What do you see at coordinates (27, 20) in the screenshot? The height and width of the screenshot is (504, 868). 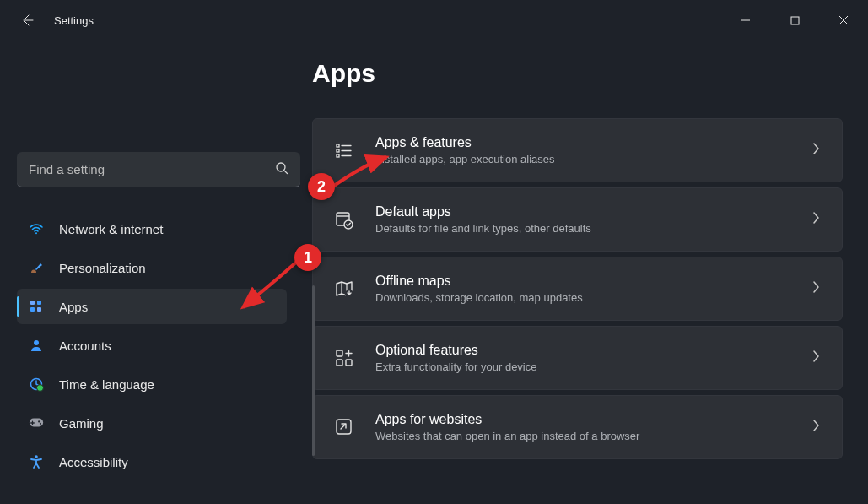 I see `arrow-left-icon` at bounding box center [27, 20].